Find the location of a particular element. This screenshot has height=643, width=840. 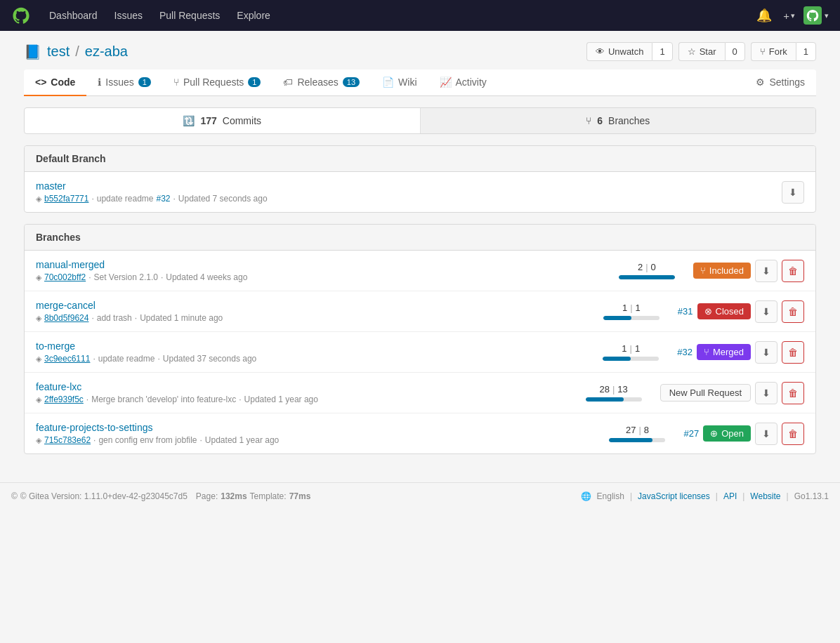

footer-version: © Gitea Version: 1.11.0+dev-42-g23045c7d… is located at coordinates (104, 496).